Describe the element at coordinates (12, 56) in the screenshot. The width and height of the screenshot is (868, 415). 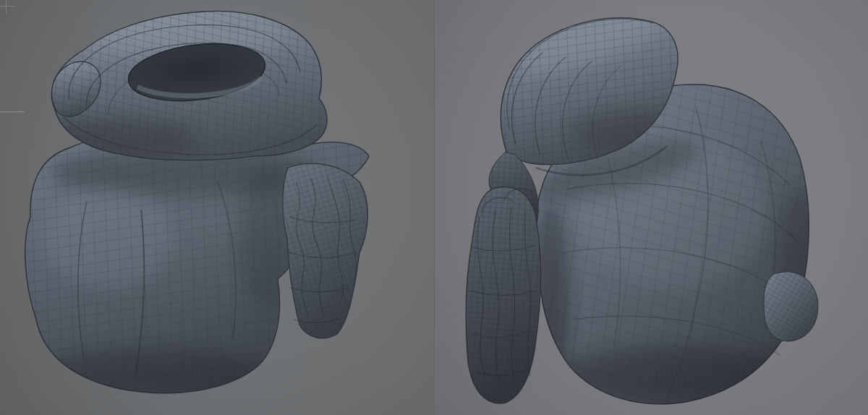
I see `grid-guides` at that location.